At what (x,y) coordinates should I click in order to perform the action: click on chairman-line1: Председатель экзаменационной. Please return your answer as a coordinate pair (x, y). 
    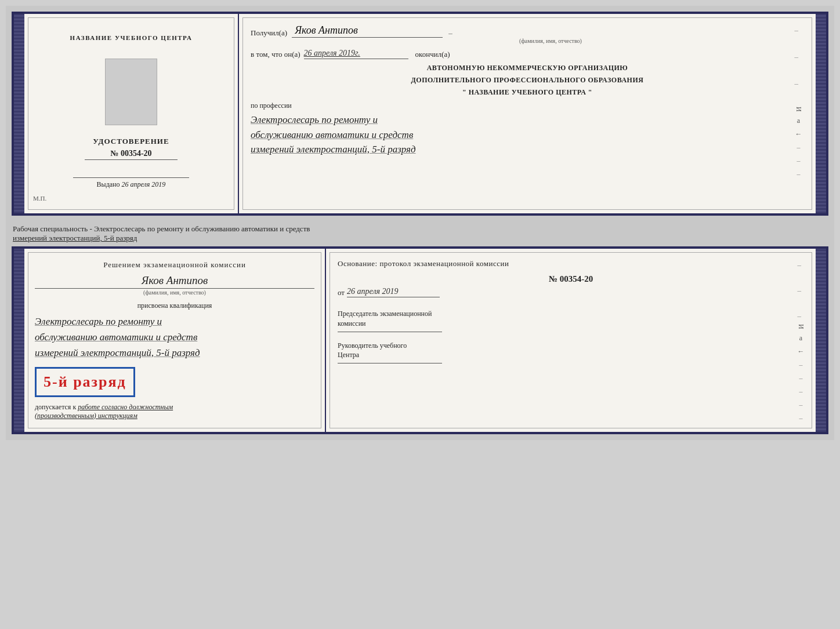
    Looking at the image, I should click on (385, 314).